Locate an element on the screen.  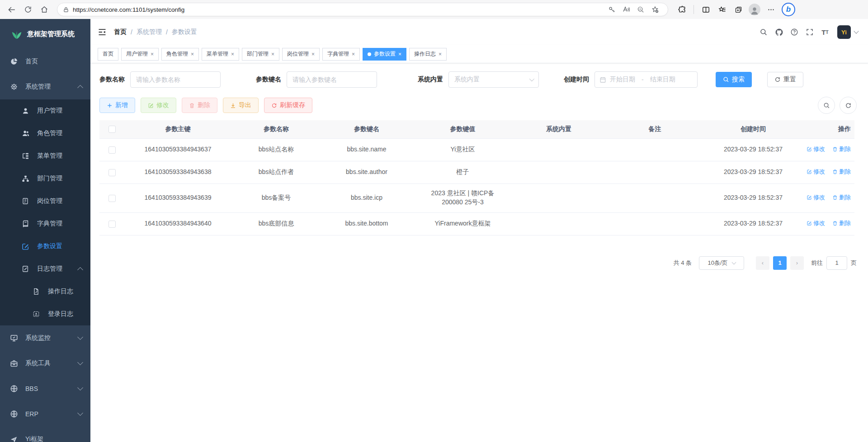
download-icon is located at coordinates (233, 106).